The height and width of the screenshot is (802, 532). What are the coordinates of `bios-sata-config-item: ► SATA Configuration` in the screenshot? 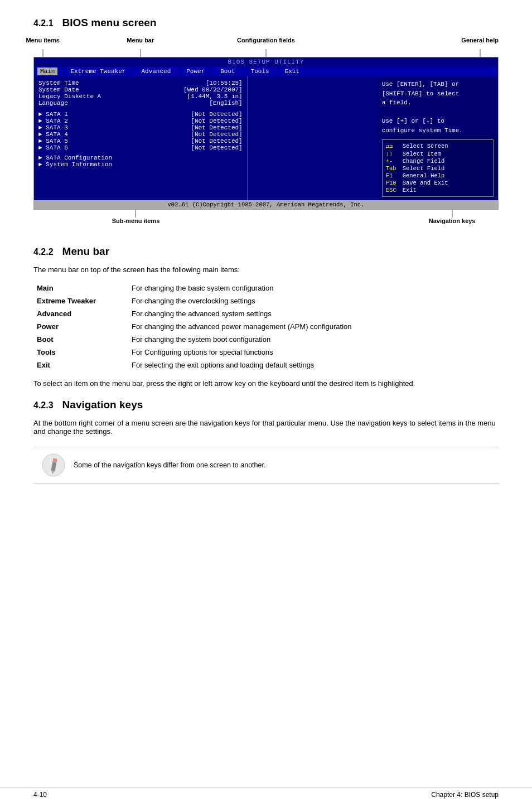 It's located at (141, 158).